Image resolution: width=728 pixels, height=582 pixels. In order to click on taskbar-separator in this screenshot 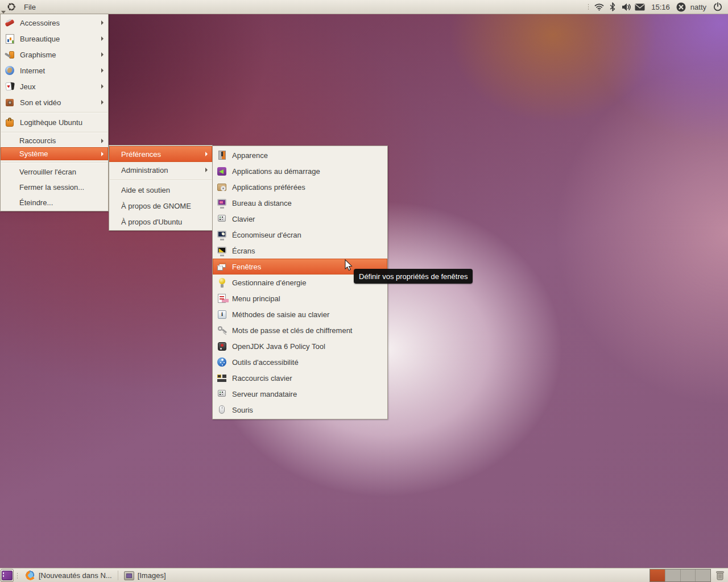, I will do `click(118, 575)`.